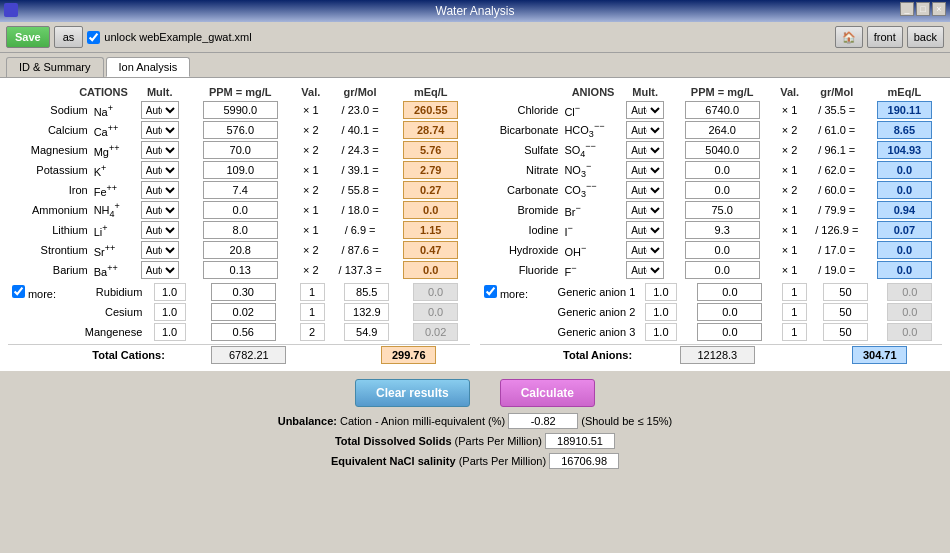 This screenshot has height=553, width=950. What do you see at coordinates (28, 37) in the screenshot?
I see `save-button: Save` at bounding box center [28, 37].